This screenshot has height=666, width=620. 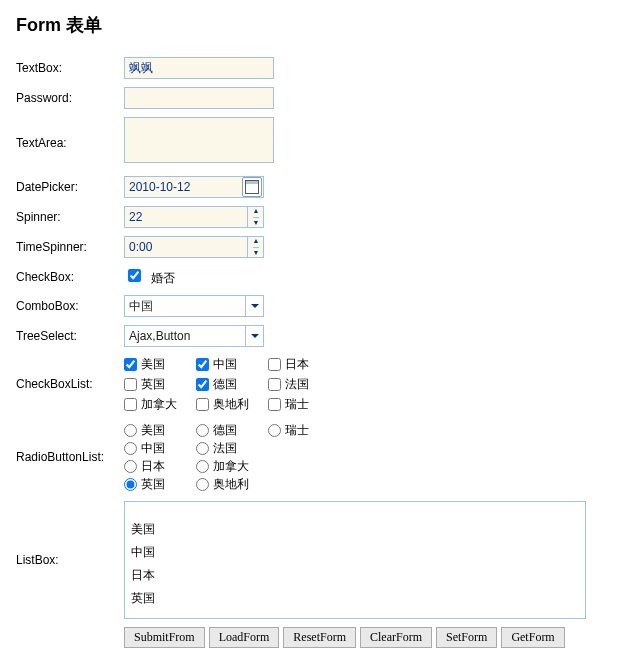 What do you see at coordinates (160, 430) in the screenshot?
I see `radiobuttonlist-item: 美国` at bounding box center [160, 430].